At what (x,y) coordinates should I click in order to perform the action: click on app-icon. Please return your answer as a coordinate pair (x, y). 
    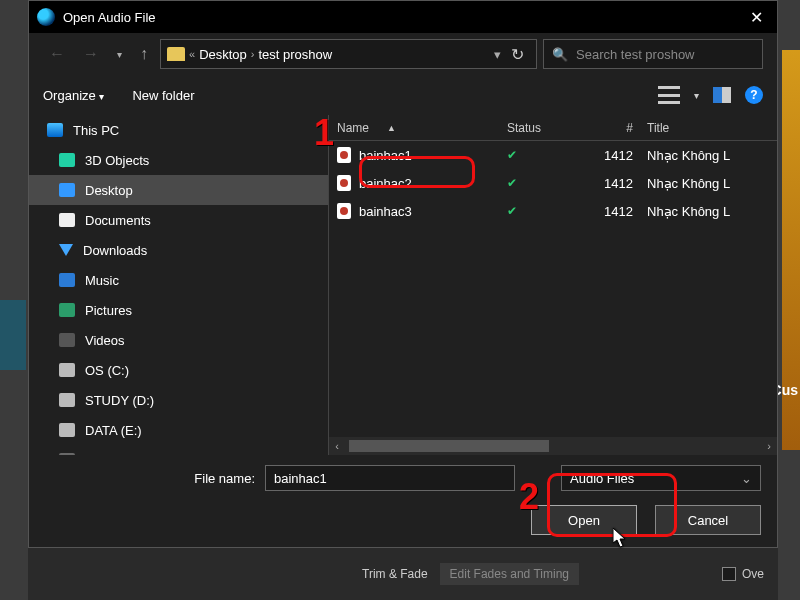
    Looking at the image, I should click on (46, 17).